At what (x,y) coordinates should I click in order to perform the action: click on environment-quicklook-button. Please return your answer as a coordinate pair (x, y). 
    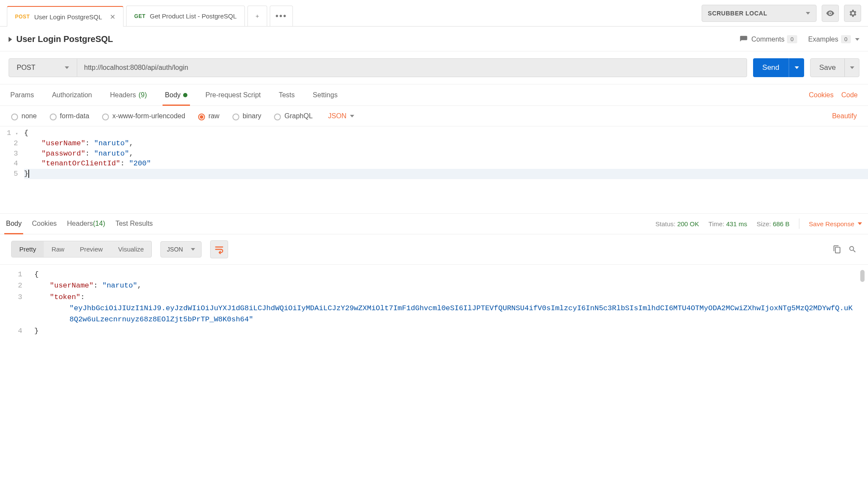
    Looking at the image, I should click on (830, 13).